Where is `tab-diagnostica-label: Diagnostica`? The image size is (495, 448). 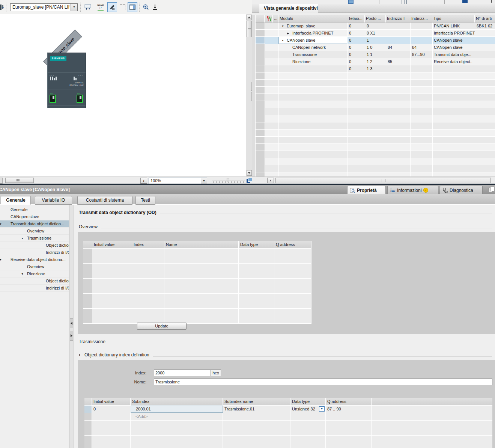
tab-diagnostica-label: Diagnostica is located at coordinates (462, 190).